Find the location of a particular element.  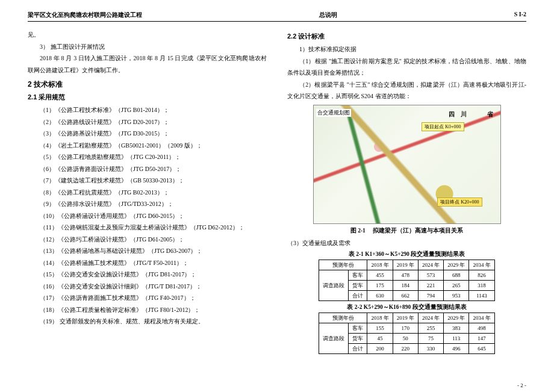

figure-caption: 图 2-1 拟建梁开（江）高速与本项目关系 is located at coordinates (407, 231).